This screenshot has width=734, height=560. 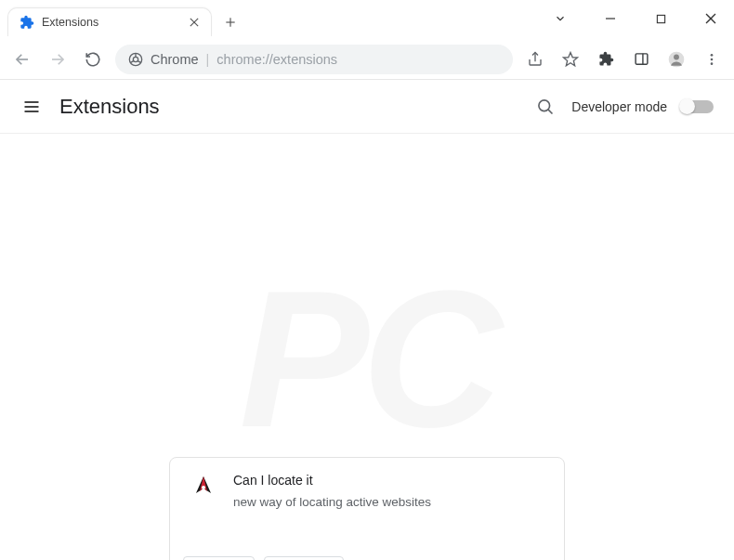 What do you see at coordinates (22, 59) in the screenshot?
I see `back-button` at bounding box center [22, 59].